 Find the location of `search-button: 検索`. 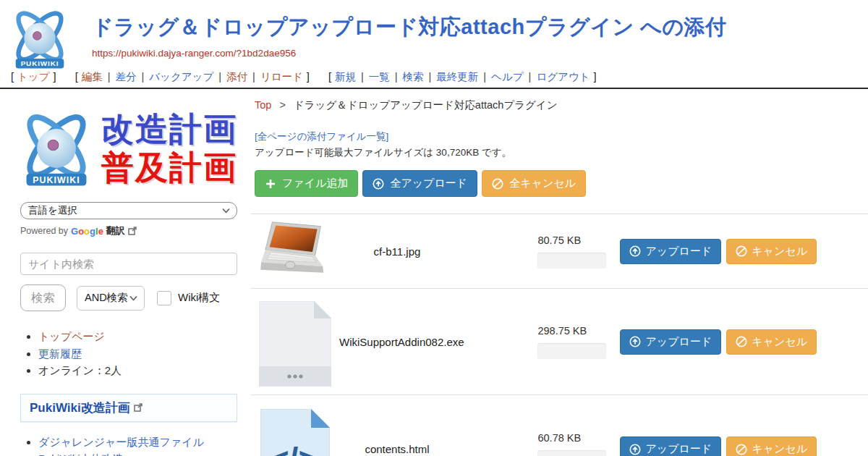

search-button: 検索 is located at coordinates (43, 298).